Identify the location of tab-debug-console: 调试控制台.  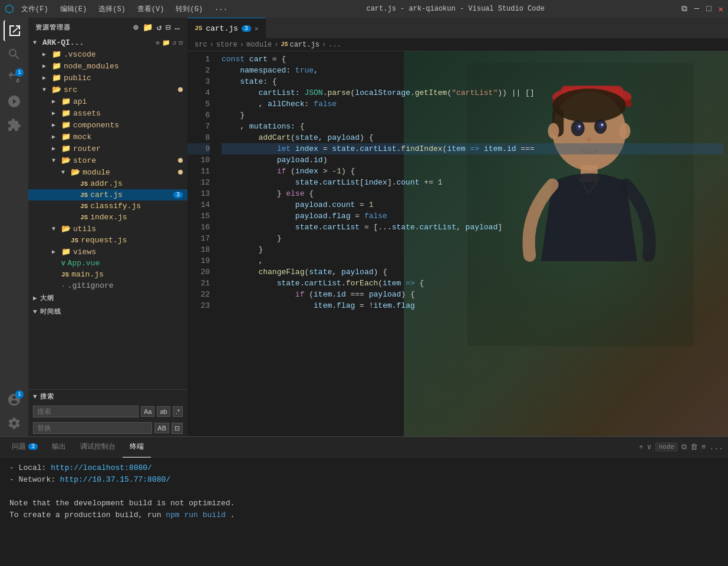
(98, 447).